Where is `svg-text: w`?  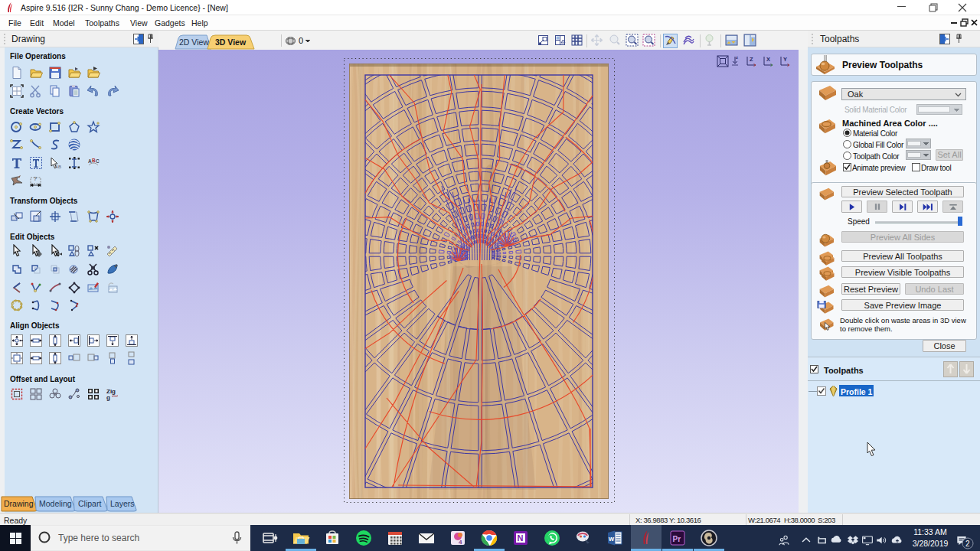 svg-text: w is located at coordinates (611, 539).